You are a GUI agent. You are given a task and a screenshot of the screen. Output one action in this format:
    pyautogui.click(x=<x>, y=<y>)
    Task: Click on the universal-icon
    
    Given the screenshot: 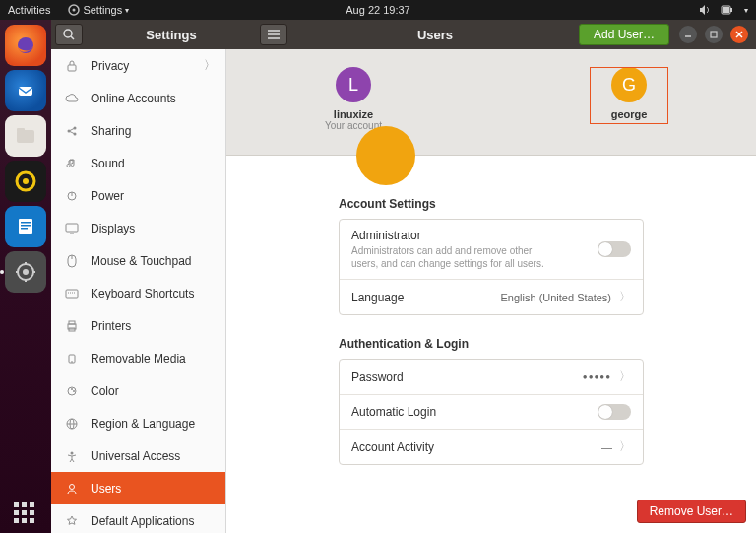 What is the action you would take?
    pyautogui.click(x=72, y=456)
    